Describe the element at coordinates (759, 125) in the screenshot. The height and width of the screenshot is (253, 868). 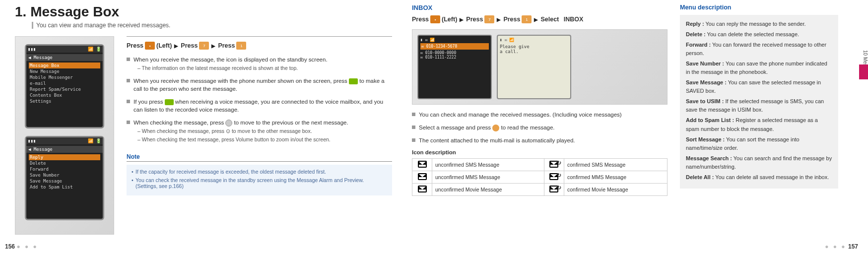
I see `menu-item: Add to Spam List : Register a selected m…` at that location.